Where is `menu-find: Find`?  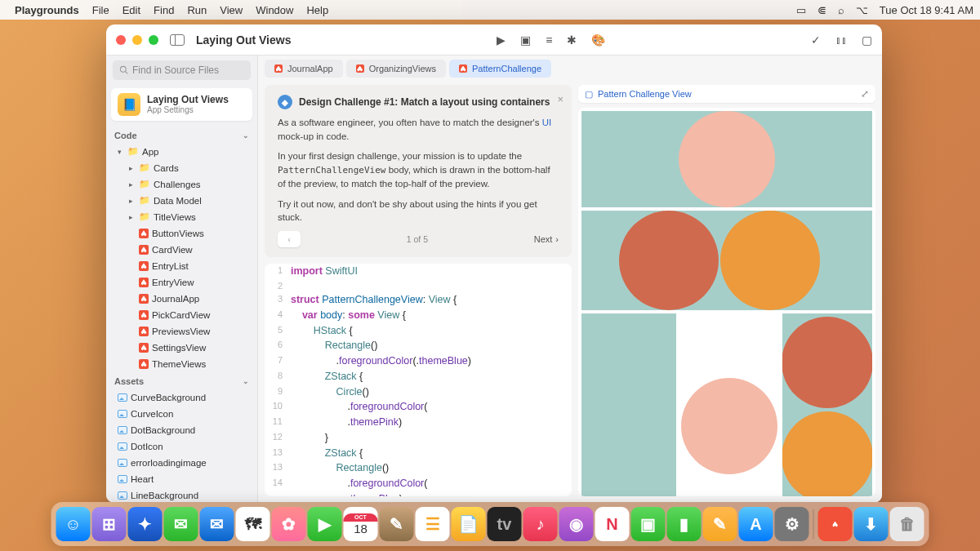 menu-find: Find is located at coordinates (163, 10).